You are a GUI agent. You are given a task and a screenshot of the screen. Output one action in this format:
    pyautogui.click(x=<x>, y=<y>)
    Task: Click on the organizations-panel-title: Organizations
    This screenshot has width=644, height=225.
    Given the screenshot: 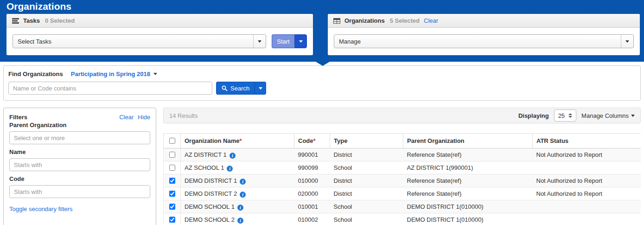 What is the action you would take?
    pyautogui.click(x=364, y=20)
    